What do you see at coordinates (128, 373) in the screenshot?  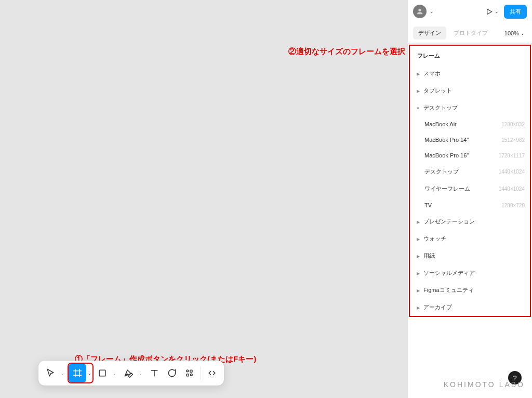 I see `pen-icon` at bounding box center [128, 373].